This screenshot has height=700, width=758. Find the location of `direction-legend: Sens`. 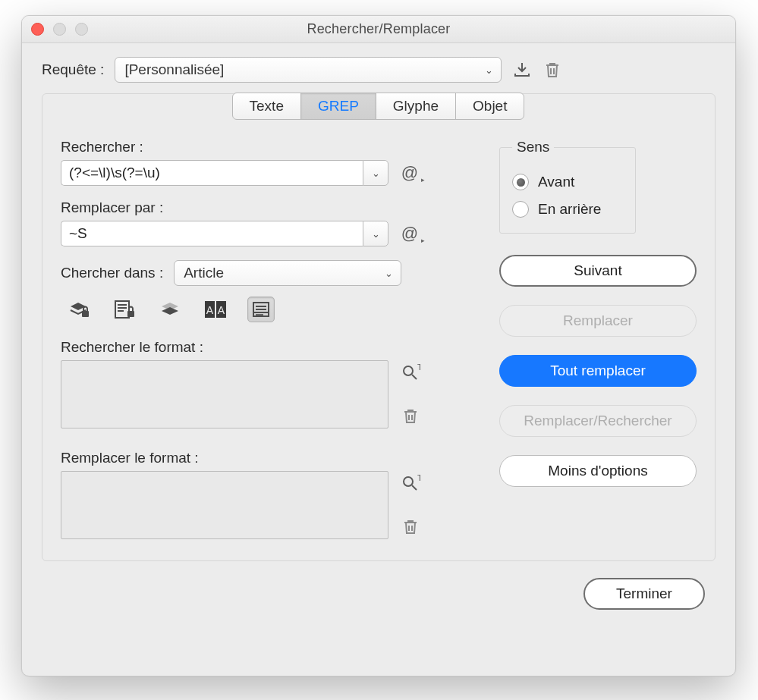

direction-legend: Sens is located at coordinates (533, 147).